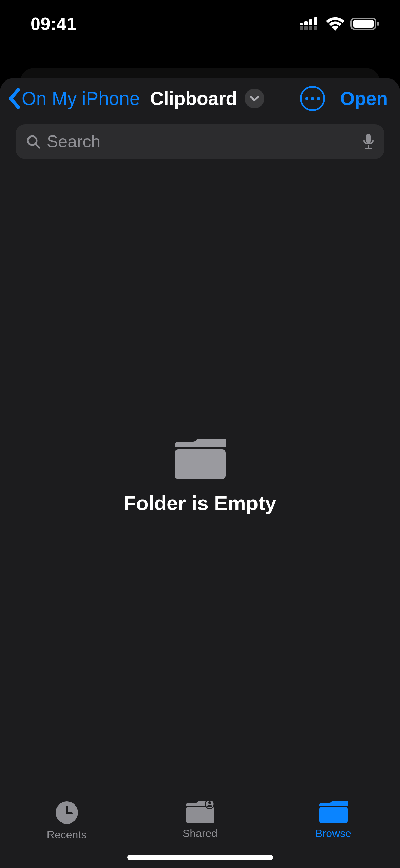  Describe the element at coordinates (340, 24) in the screenshot. I see `status-icons` at that location.